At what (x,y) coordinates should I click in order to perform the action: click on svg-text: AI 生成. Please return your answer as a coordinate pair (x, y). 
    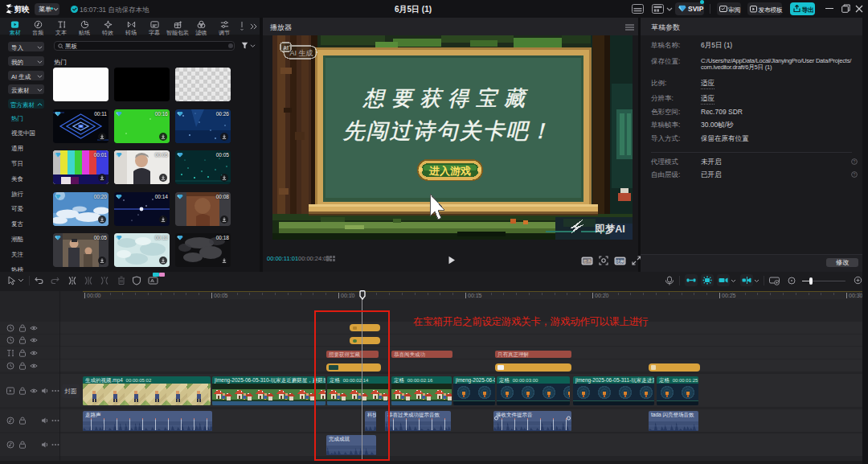
    Looking at the image, I should click on (301, 53).